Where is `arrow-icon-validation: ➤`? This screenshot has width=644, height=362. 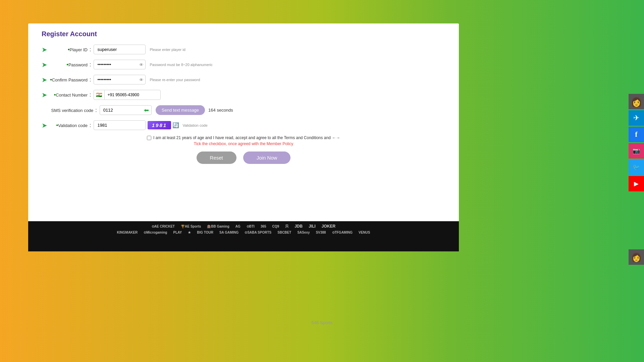
arrow-icon-validation: ➤ is located at coordinates (44, 125).